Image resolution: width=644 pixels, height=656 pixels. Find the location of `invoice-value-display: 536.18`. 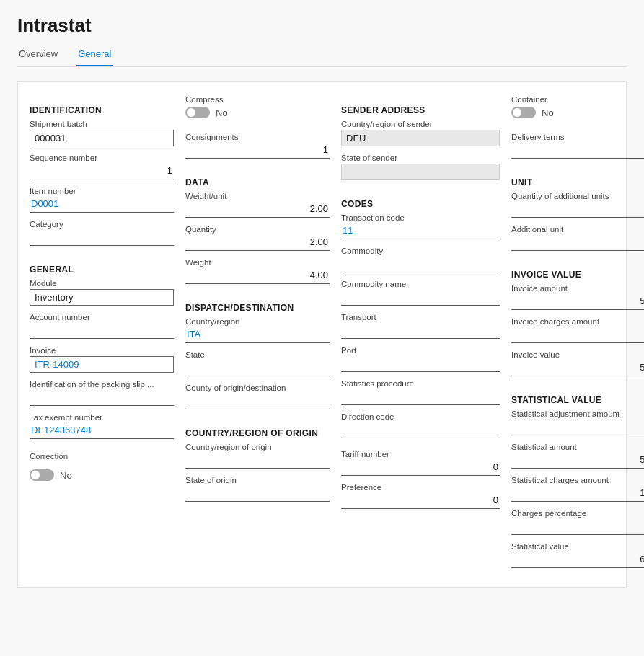

invoice-value-display: 536.18 is located at coordinates (578, 368).